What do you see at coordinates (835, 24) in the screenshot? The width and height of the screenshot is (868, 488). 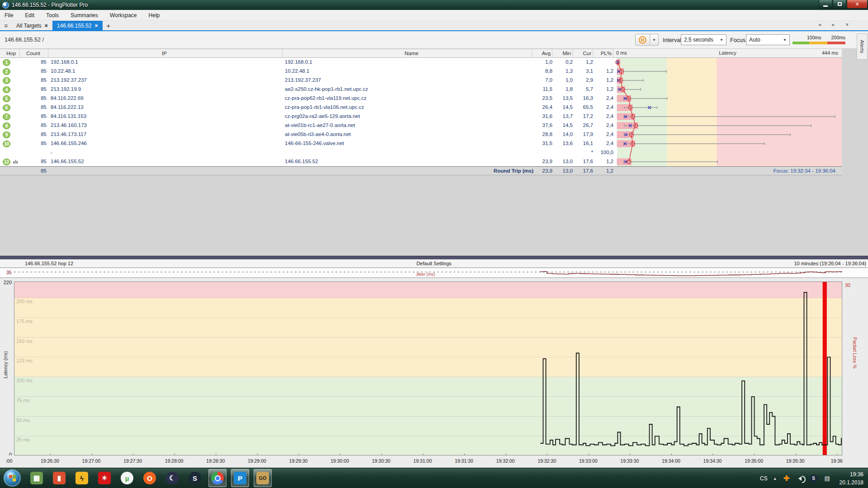 I see `tab-scroll-arrows: ◄ ► ▼` at bounding box center [835, 24].